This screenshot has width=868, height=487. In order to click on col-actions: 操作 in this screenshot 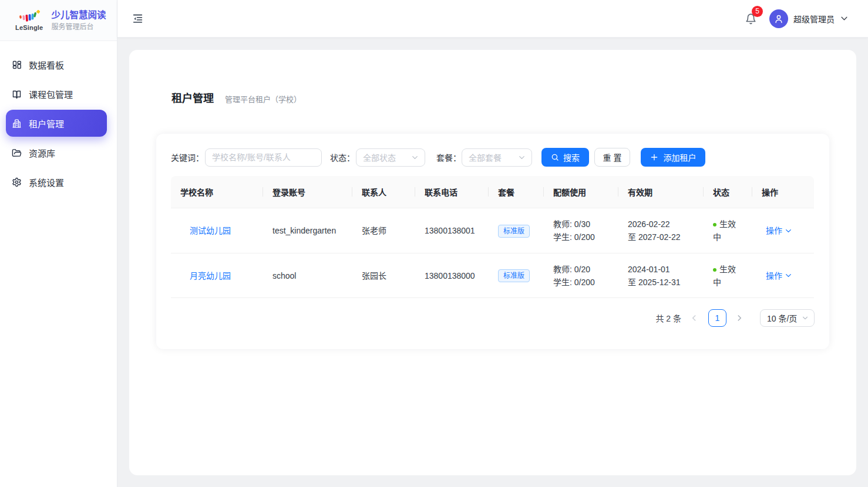, I will do `click(783, 192)`.